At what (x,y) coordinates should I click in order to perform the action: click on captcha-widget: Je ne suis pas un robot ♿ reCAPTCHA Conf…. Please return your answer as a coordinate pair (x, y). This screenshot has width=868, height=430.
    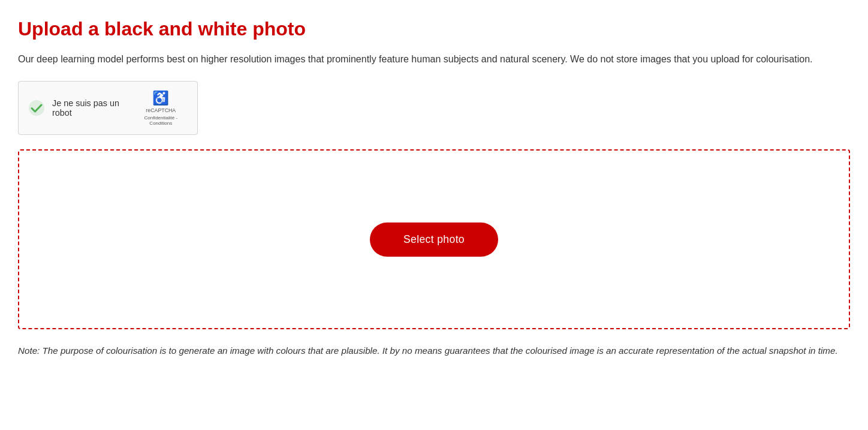
    Looking at the image, I should click on (108, 108).